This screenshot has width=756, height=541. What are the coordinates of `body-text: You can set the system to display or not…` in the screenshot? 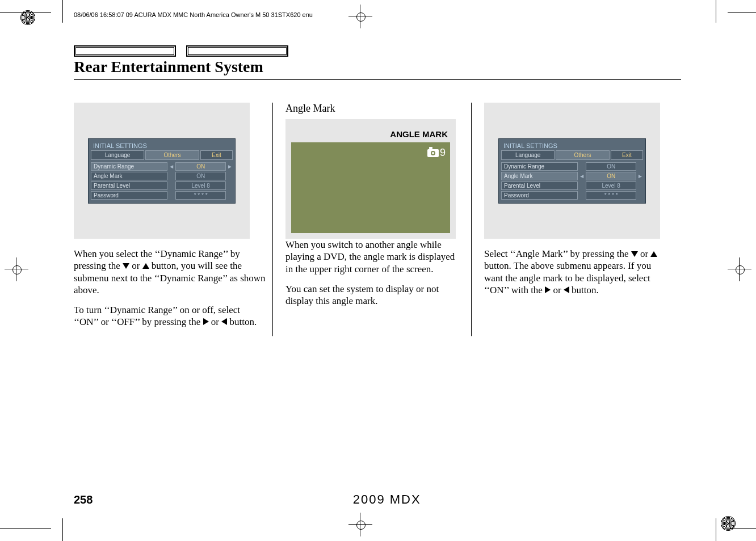 It's located at (375, 295).